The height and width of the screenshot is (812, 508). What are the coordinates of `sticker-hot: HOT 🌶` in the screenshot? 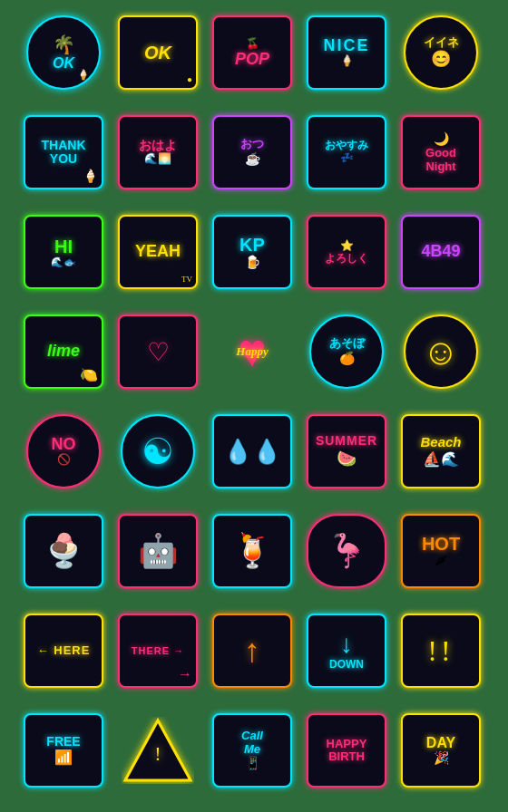 It's located at (441, 551).